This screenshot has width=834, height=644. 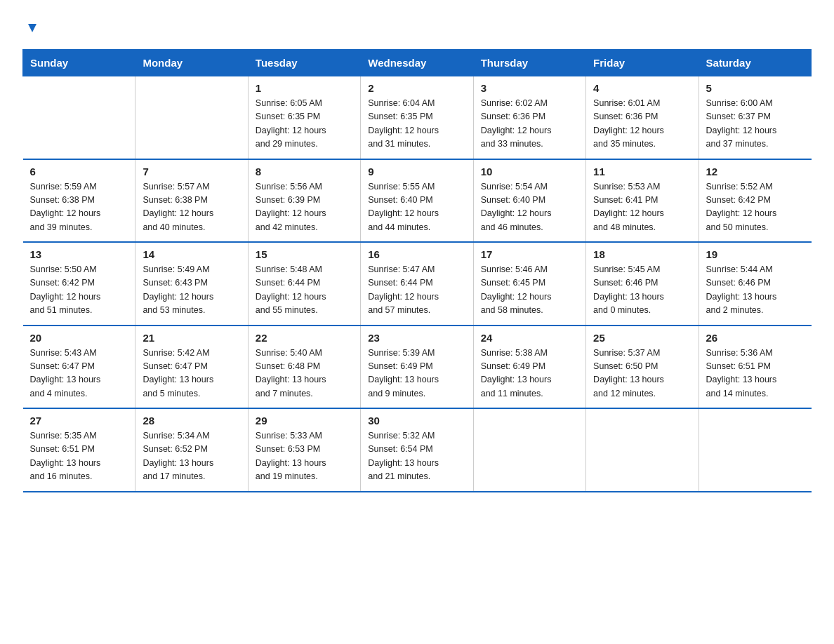 I want to click on day-info: Sunrise: 5:39 AMSunset: 6:49 PMDaylight:…, so click(x=417, y=374).